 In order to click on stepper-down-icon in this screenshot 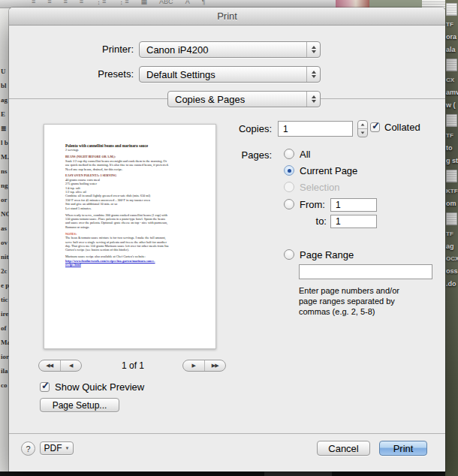, I will do `click(363, 132)`.